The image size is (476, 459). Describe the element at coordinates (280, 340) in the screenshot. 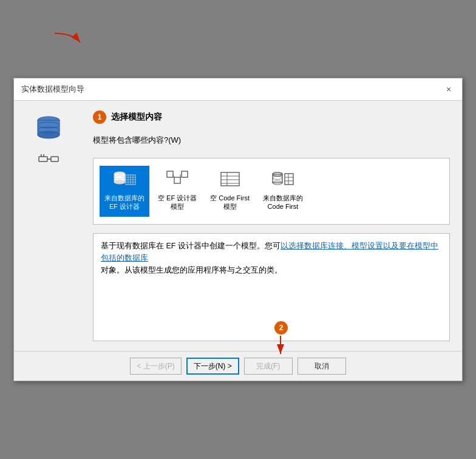

I see `annotation-2-container: 2` at that location.